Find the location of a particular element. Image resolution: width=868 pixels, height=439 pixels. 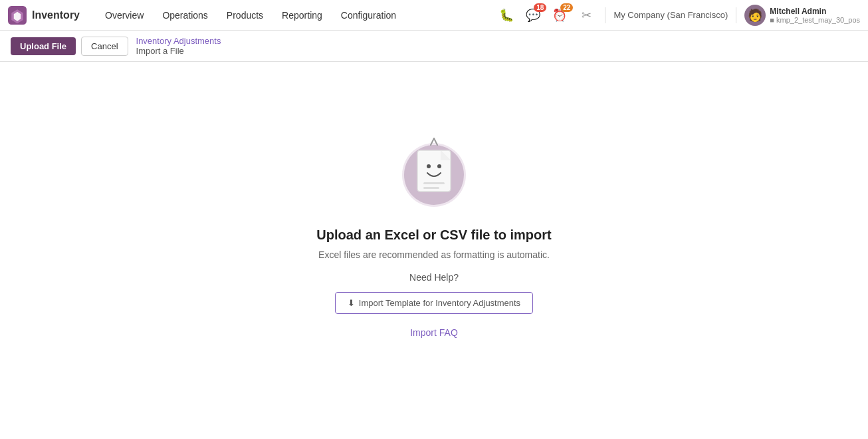

app-title: Inventory is located at coordinates (56, 15).